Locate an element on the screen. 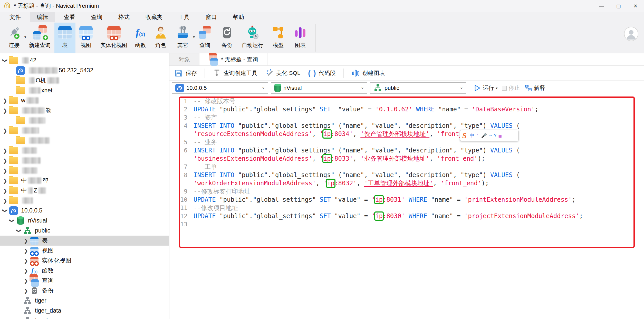 Image resolution: width=644 pixels, height=319 pixels. ime-toolbar: S 中’🎤⌨Y▦ is located at coordinates (489, 136).